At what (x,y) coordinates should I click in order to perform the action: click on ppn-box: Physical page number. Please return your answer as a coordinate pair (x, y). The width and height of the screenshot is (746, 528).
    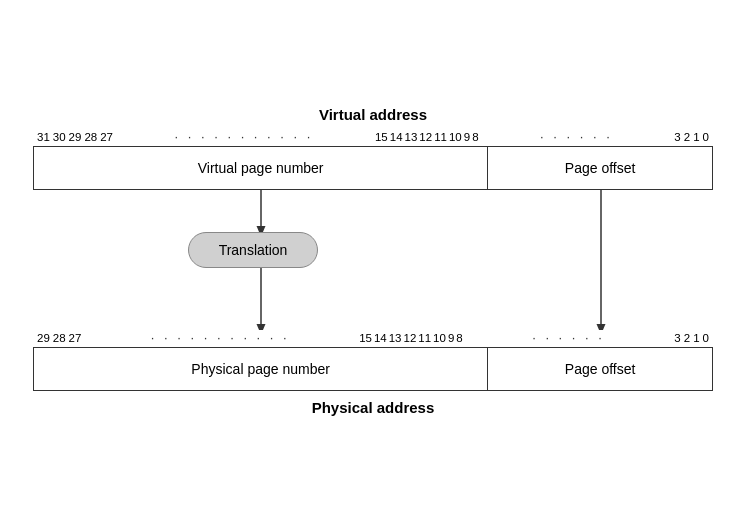
    Looking at the image, I should click on (261, 369).